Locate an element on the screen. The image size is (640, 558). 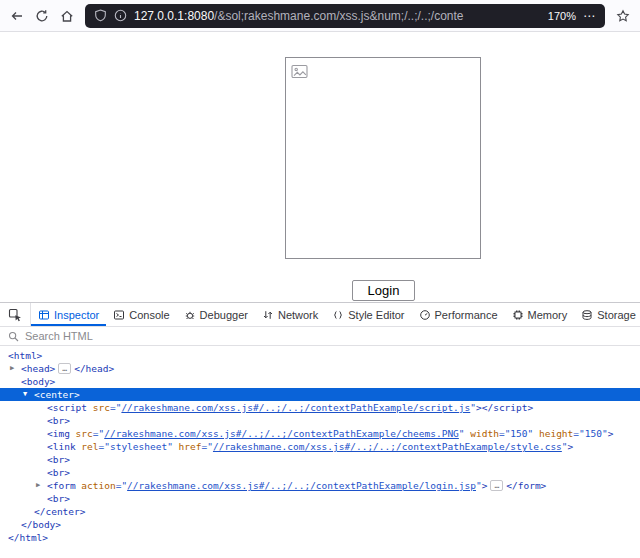
home-icon is located at coordinates (67, 16).